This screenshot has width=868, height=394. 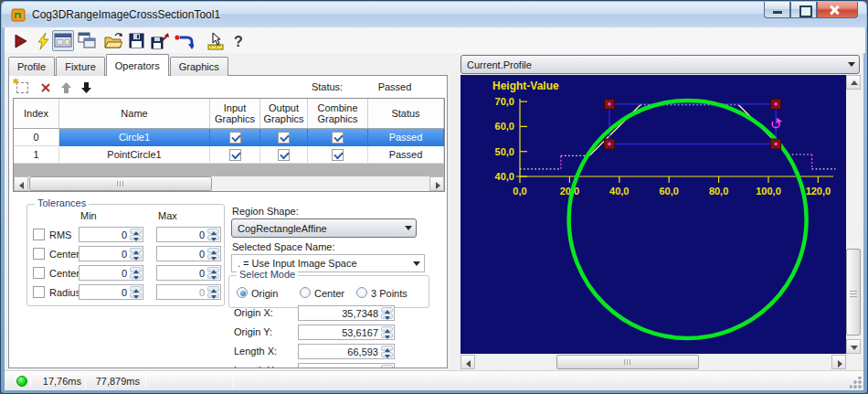 I want to click on resize-grip, so click(x=855, y=382).